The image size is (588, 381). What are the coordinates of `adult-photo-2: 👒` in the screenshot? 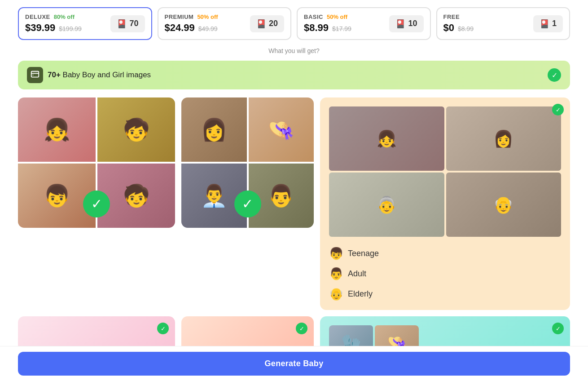 It's located at (281, 129).